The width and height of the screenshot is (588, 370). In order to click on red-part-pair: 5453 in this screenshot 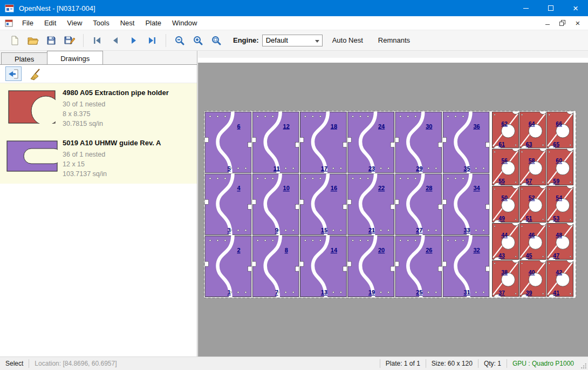, I will do `click(560, 204)`.